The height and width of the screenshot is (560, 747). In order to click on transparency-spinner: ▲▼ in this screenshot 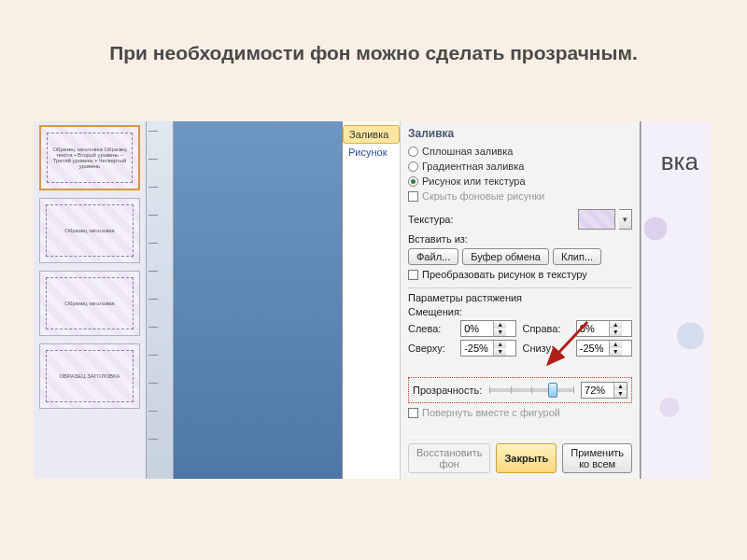, I will do `click(604, 390)`.